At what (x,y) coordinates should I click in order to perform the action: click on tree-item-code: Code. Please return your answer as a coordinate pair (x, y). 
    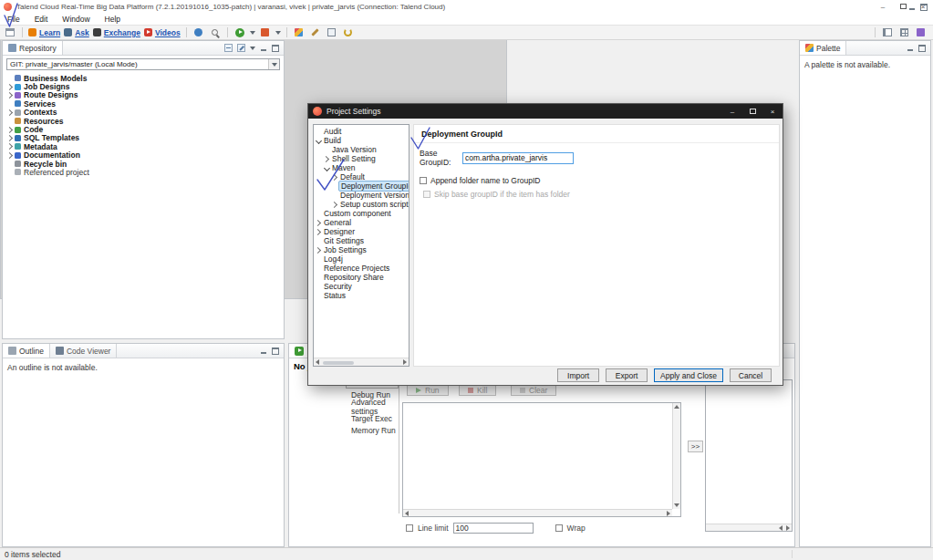
    Looking at the image, I should click on (143, 130).